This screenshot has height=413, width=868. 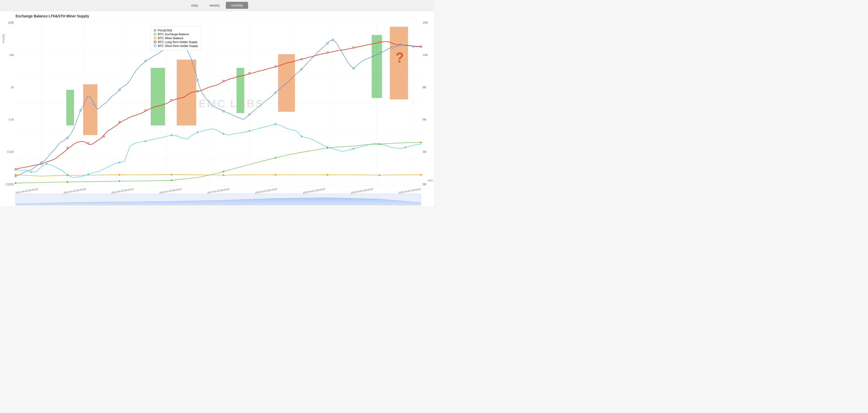 What do you see at coordinates (176, 38) in the screenshot?
I see `chart-legend: Price[USD] BTC: Exchange Balance BTC: Mi…` at bounding box center [176, 38].